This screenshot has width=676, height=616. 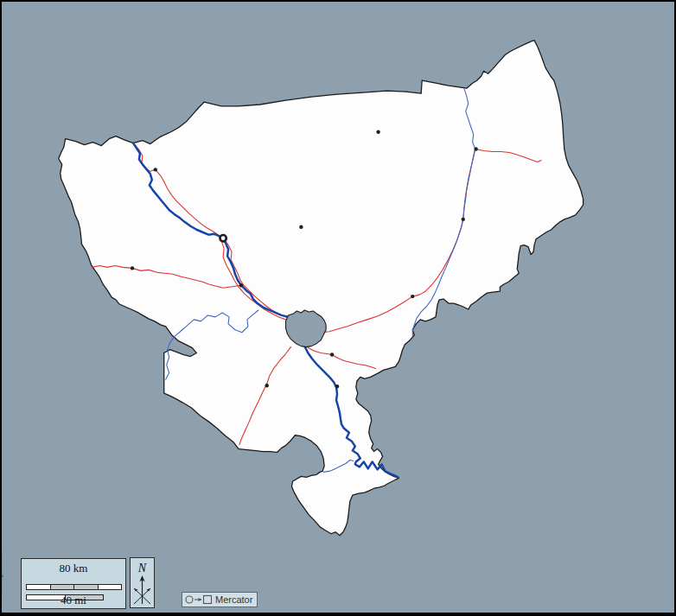 I want to click on scale-bar-box: 80 km 40 mi, so click(x=73, y=584).